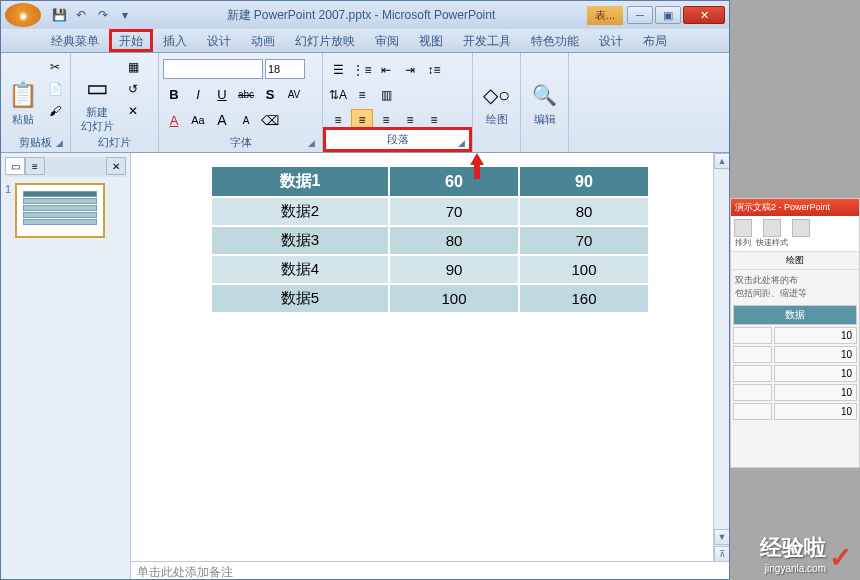 This screenshot has width=860, height=580. Describe the element at coordinates (219, 40) in the screenshot. I see `tab-design: 设计` at that location.